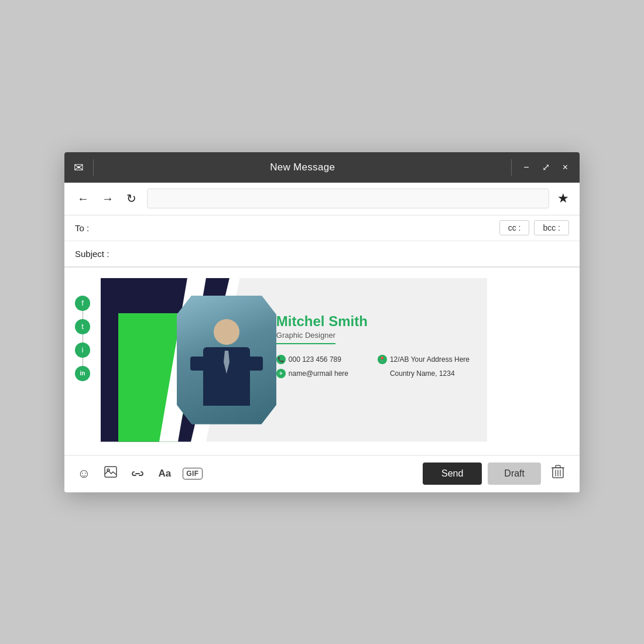 The image size is (644, 644). Describe the element at coordinates (138, 474) in the screenshot. I see `link-icon` at that location.